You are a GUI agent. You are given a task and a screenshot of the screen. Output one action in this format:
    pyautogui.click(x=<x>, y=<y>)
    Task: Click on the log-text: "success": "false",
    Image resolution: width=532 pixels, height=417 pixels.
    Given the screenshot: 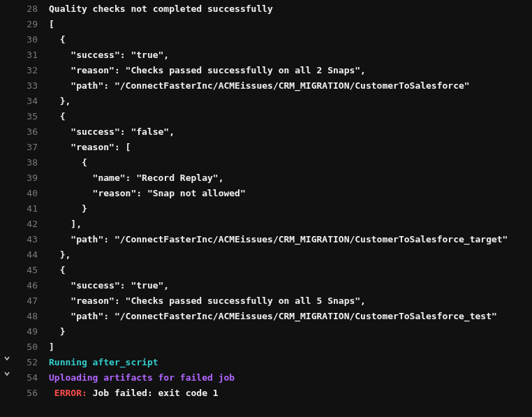 What is the action you would take?
    pyautogui.click(x=106, y=132)
    